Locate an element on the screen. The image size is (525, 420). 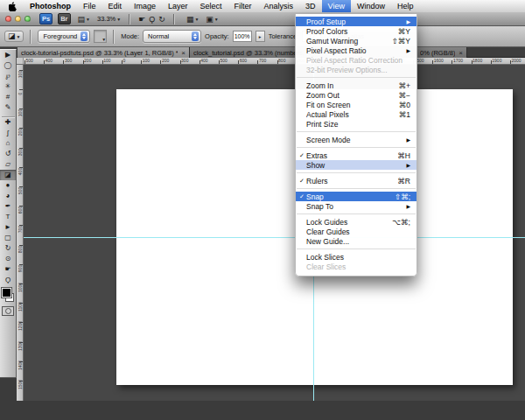
view-menu-item-proof-setup: Proof Setup▶ is located at coordinates (356, 21).